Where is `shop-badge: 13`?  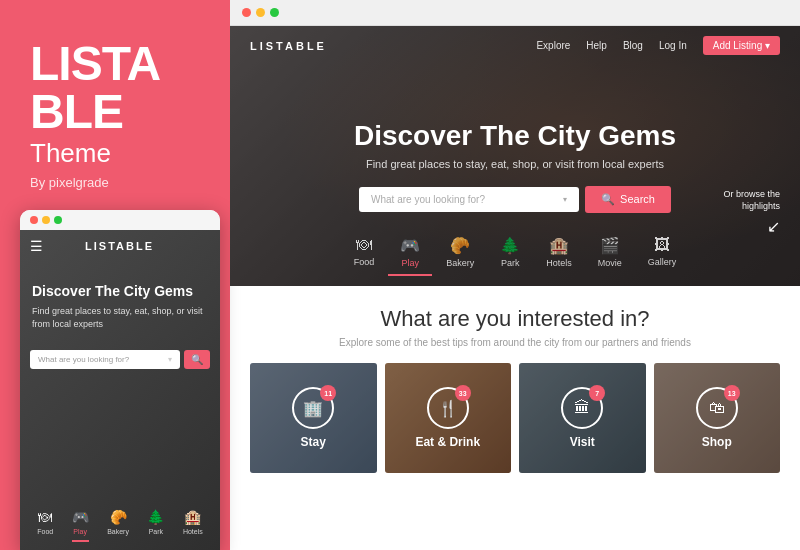 shop-badge: 13 is located at coordinates (732, 393).